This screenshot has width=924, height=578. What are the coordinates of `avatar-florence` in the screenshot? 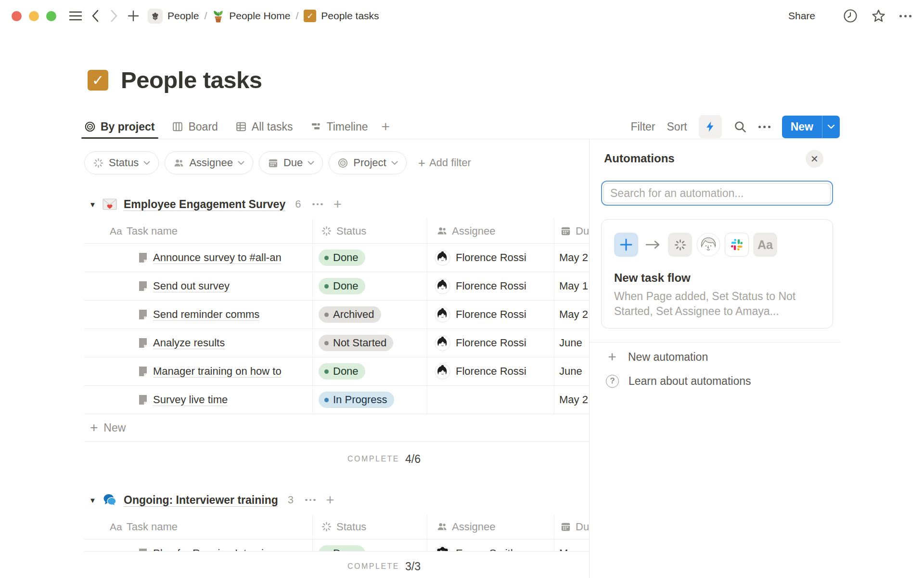 It's located at (443, 315).